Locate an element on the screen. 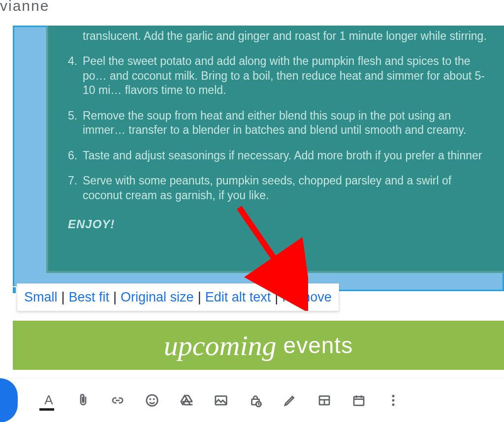  drive-icon is located at coordinates (187, 400).